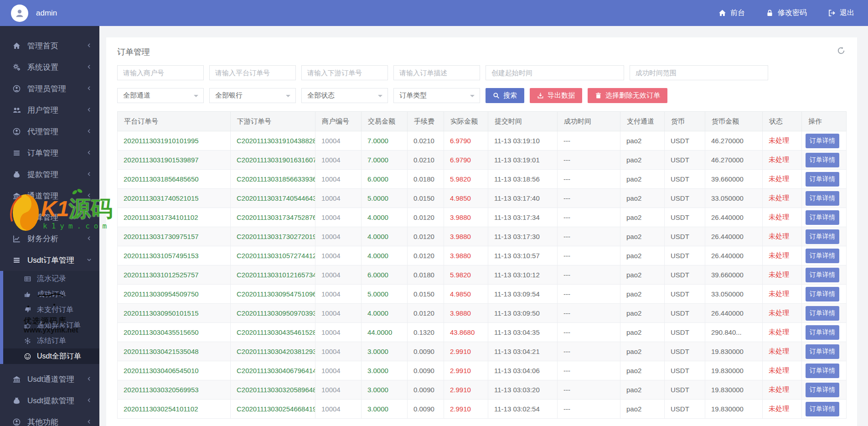 The image size is (868, 426). Describe the element at coordinates (385, 313) in the screenshot. I see `amount: 4.0000` at that location.